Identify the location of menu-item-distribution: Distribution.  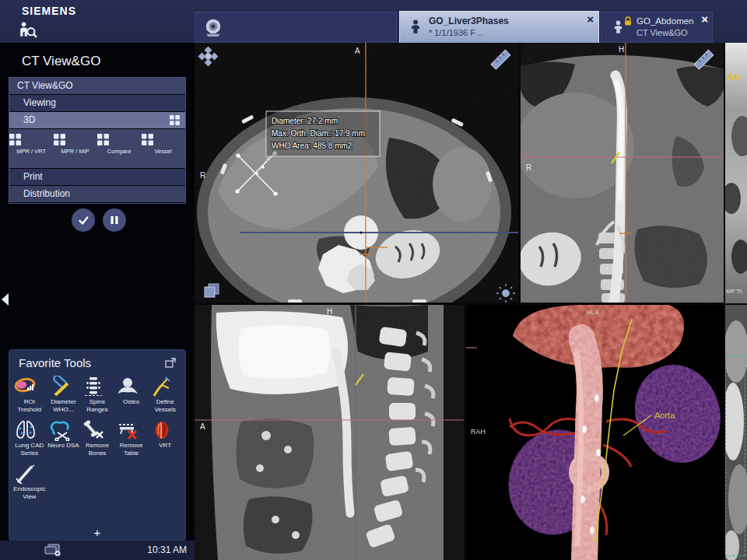
(97, 194).